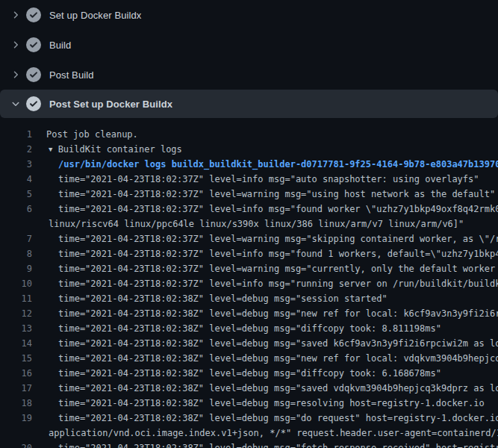 Image resolution: width=498 pixels, height=448 pixels. I want to click on line-number: 20, so click(16, 444).